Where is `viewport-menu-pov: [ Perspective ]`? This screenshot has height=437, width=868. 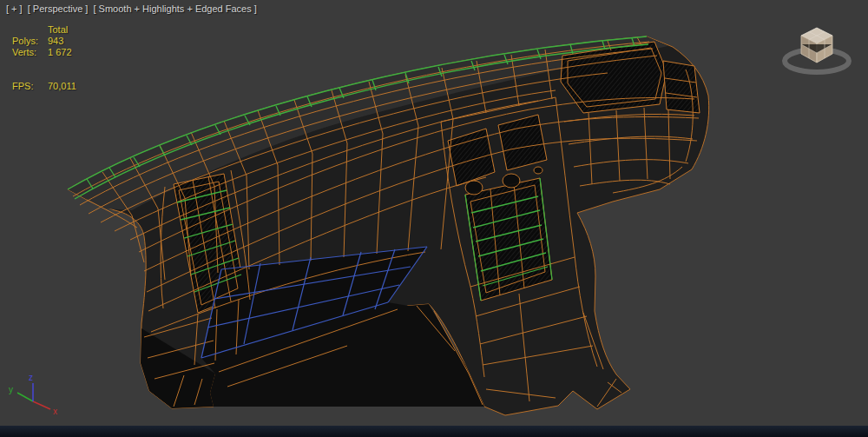 viewport-menu-pov: [ Perspective ] is located at coordinates (58, 9).